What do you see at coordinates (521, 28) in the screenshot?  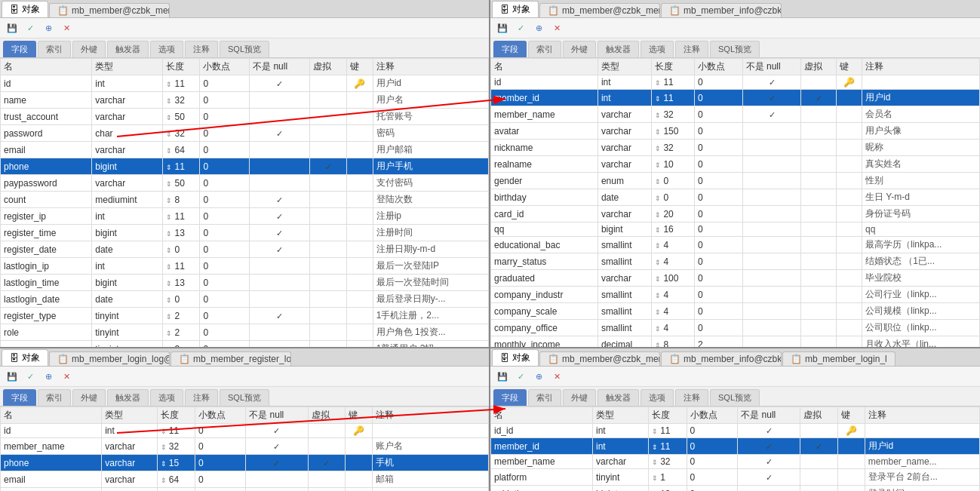 I see `check-btn-tr: ✓` at bounding box center [521, 28].